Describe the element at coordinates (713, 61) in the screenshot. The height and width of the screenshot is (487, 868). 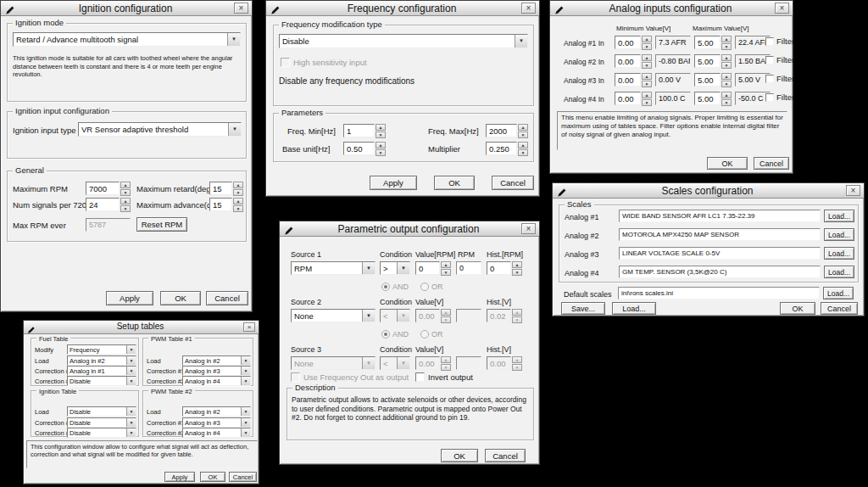
I see `analog2-max-spinner: 5.00` at that location.